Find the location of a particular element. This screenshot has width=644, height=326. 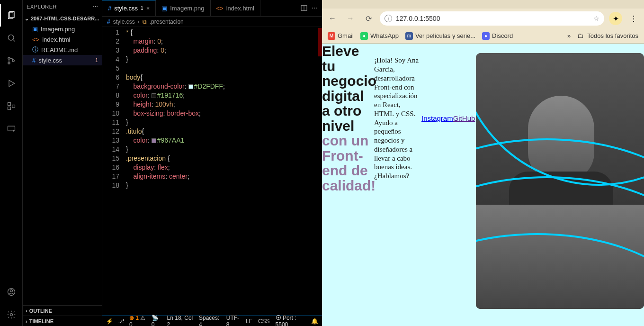

source-control-icon is located at coordinates (11, 61).